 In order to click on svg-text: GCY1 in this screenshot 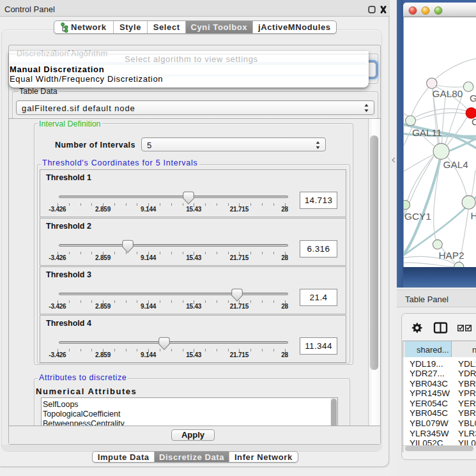, I will do `click(418, 216)`.